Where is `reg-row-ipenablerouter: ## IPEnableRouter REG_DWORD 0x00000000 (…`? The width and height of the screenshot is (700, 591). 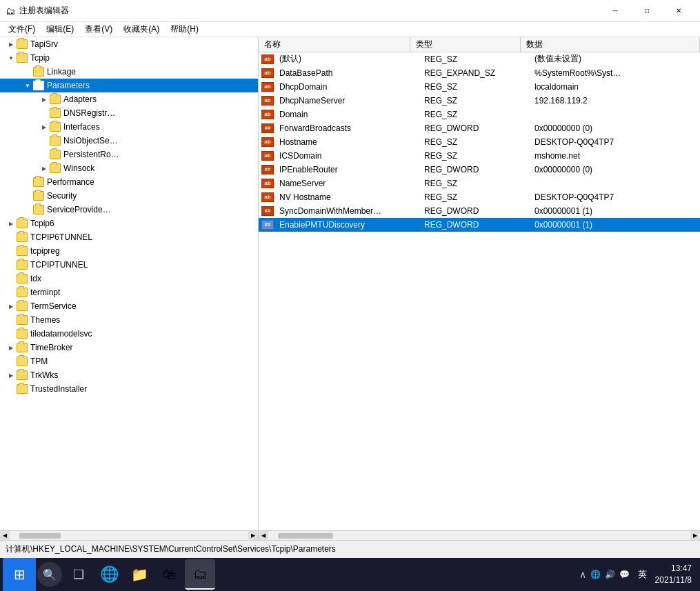 reg-row-ipenablerouter: ## IPEnableRouter REG_DWORD 0x00000000 (… is located at coordinates (479, 170).